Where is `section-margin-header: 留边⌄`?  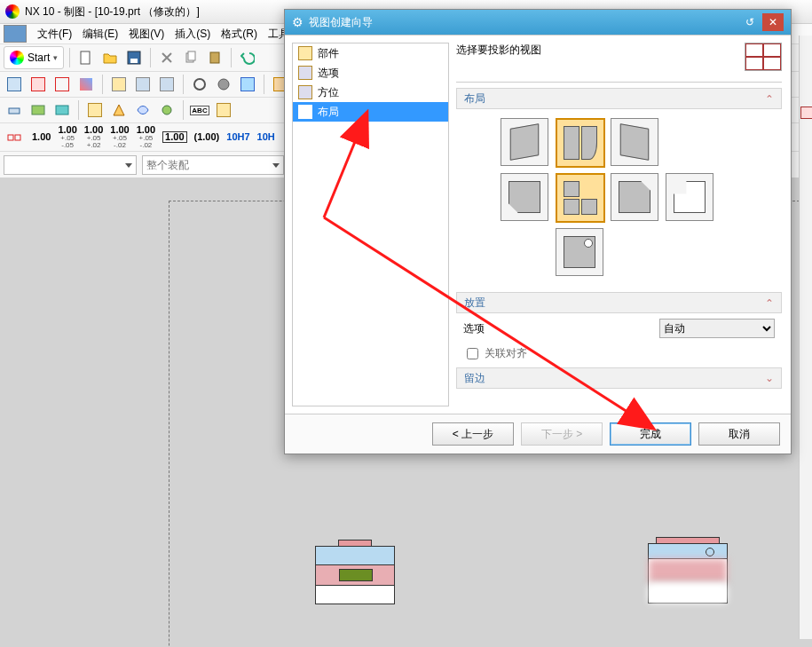
section-margin-header: 留边⌄ is located at coordinates (619, 378).